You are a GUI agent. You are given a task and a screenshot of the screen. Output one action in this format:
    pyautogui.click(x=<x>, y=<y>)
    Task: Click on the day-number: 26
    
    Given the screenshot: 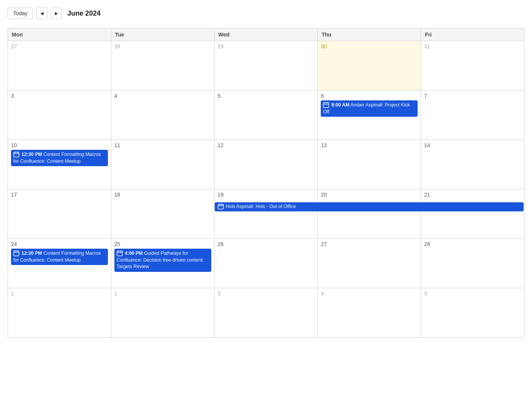 What is the action you would take?
    pyautogui.click(x=266, y=244)
    